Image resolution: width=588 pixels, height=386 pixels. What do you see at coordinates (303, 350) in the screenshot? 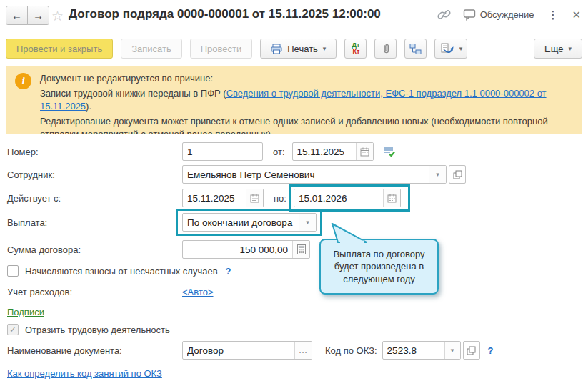
I see `ellipsis-icon: ...` at bounding box center [303, 350].